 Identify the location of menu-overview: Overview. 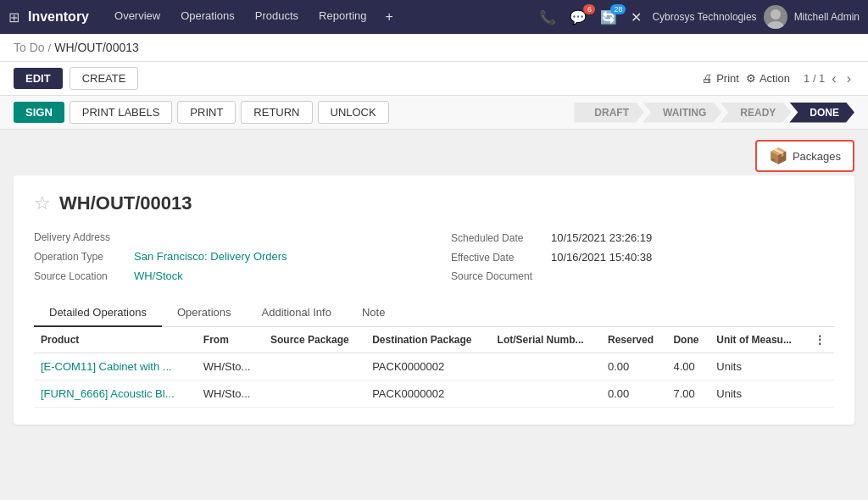
(137, 17).